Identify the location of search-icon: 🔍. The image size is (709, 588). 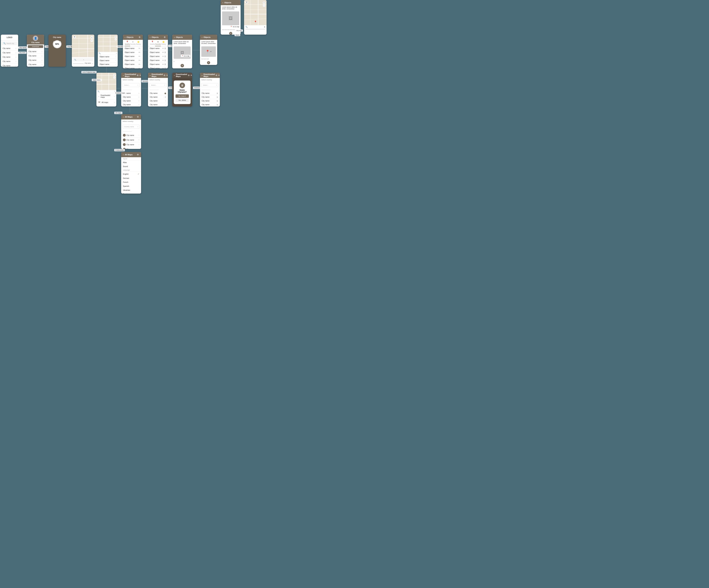
(246, 27).